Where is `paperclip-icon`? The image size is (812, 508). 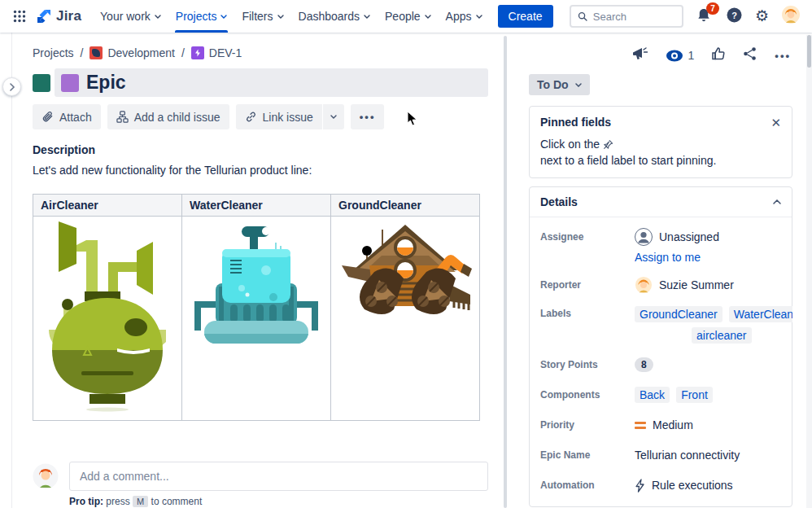
paperclip-icon is located at coordinates (47, 117).